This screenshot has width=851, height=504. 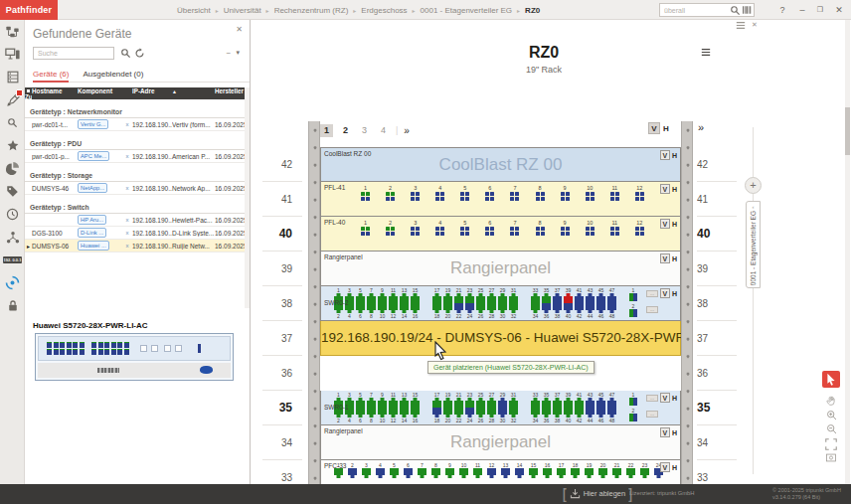 What do you see at coordinates (92, 188) in the screenshot?
I see `component-badge: NetApp...` at bounding box center [92, 188].